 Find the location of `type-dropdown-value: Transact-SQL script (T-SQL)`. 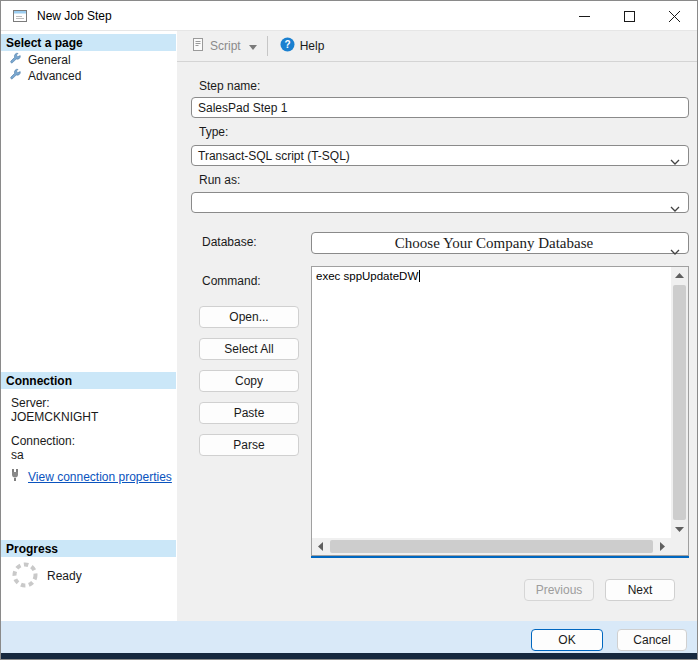

type-dropdown-value: Transact-SQL script (T-SQL) is located at coordinates (274, 156).